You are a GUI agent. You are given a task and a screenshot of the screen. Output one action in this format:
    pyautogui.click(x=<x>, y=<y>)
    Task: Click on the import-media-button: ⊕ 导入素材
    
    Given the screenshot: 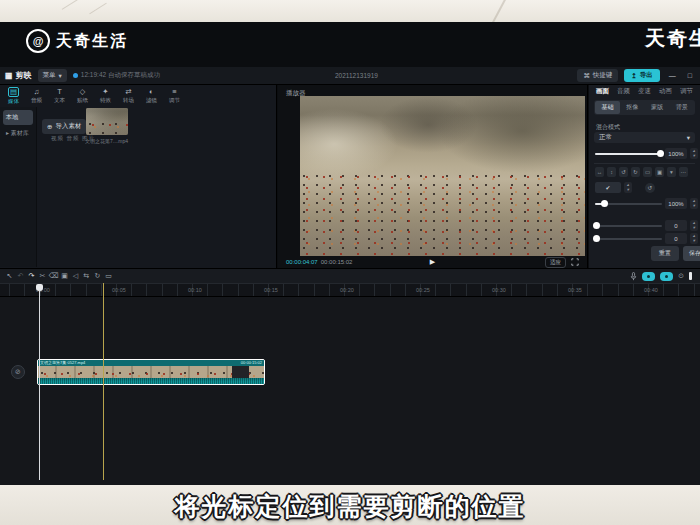 What is the action you would take?
    pyautogui.click(x=64, y=126)
    